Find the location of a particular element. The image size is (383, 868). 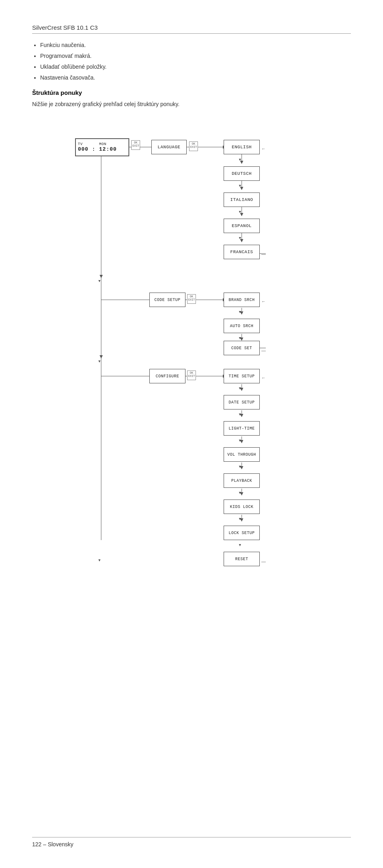

section-desc: Nižšie je zobrazený grafický prehľad cel… is located at coordinates (192, 104).